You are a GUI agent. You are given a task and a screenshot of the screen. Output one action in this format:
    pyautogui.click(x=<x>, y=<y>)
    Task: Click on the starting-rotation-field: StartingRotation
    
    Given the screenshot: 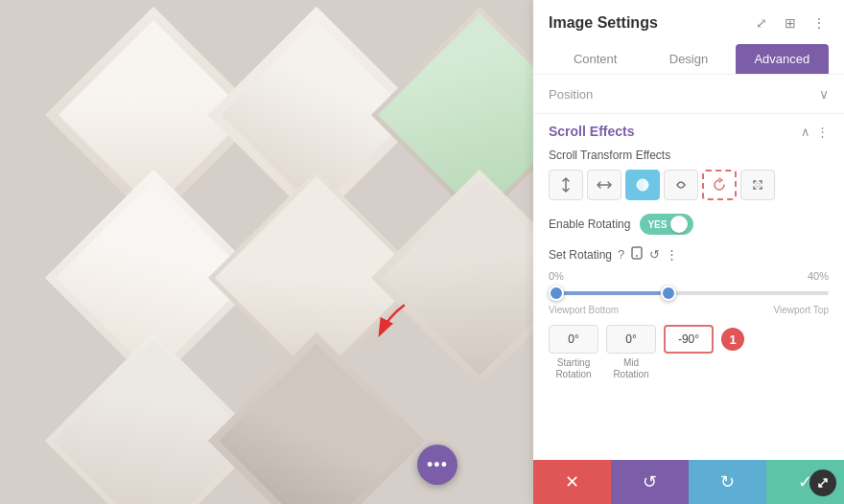 What is the action you would take?
    pyautogui.click(x=574, y=353)
    